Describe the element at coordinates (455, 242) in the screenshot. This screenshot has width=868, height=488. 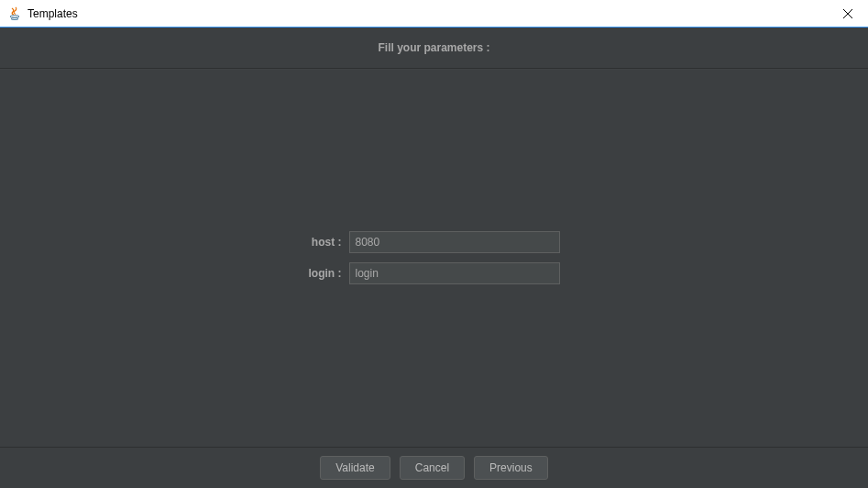
I see `host-input` at that location.